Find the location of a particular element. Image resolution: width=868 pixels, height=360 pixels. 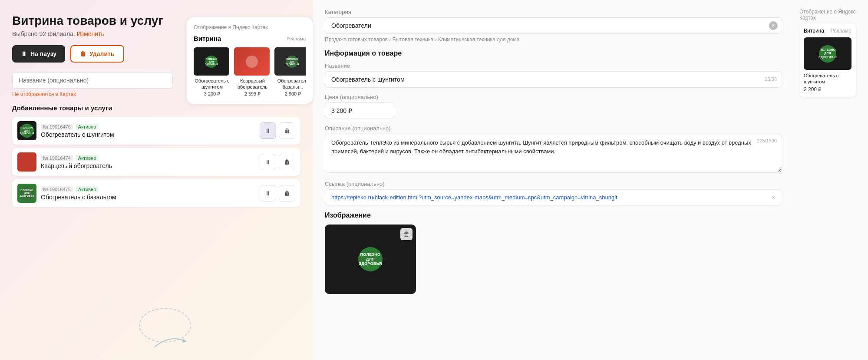

product-name-2: Кварцевый обогреватель is located at coordinates (148, 166).